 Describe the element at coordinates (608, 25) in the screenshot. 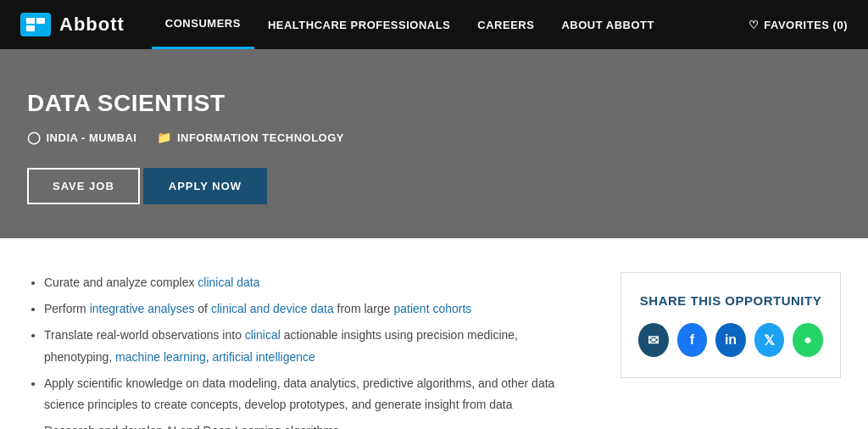

I see `nav-about: ABOUT ABBOTT` at that location.